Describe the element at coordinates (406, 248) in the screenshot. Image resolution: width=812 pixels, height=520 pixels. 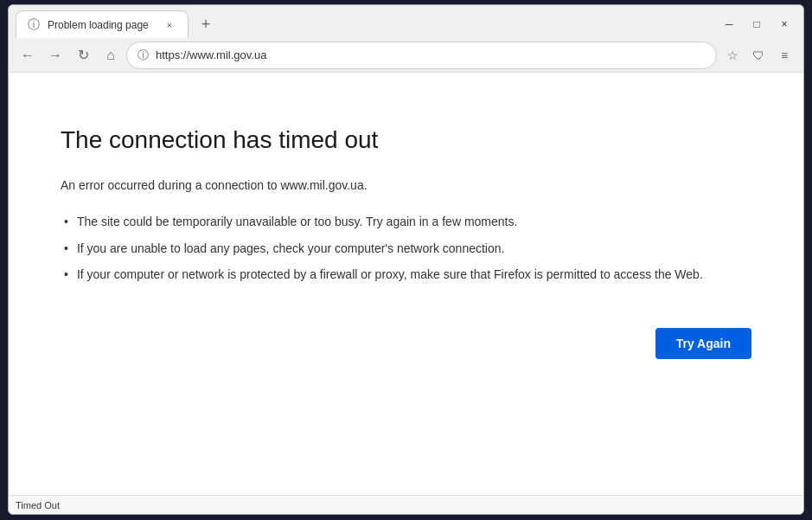
I see `list-item: If you are unable to load any pages, che…` at that location.